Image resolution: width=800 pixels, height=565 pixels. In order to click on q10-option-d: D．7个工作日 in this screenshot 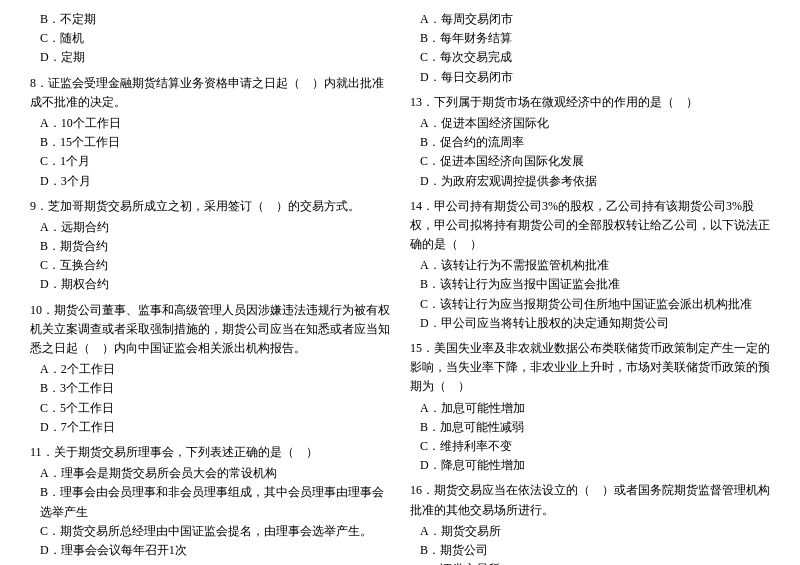, I will do `click(215, 428)`.